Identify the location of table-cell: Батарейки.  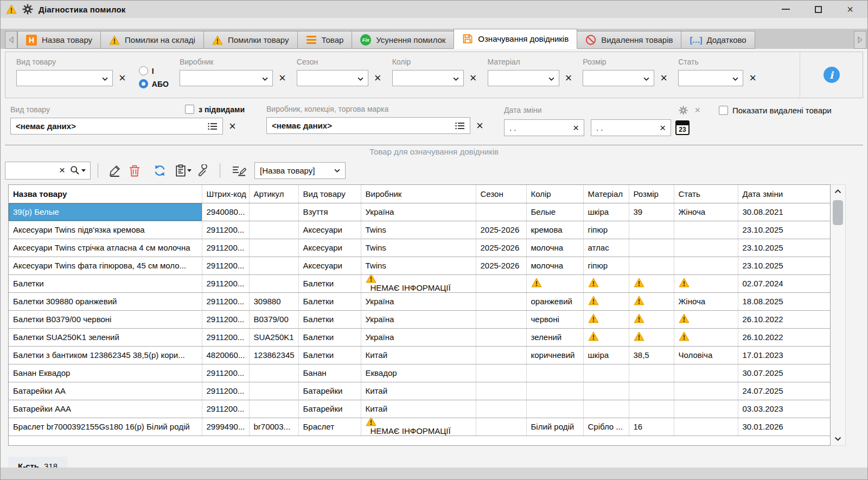
(330, 409).